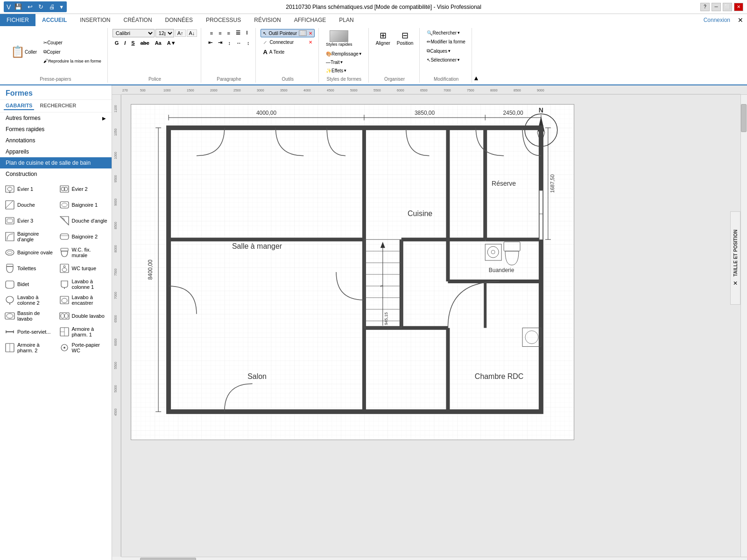  I want to click on ribbon-collapse-button: ▲, so click(476, 78).